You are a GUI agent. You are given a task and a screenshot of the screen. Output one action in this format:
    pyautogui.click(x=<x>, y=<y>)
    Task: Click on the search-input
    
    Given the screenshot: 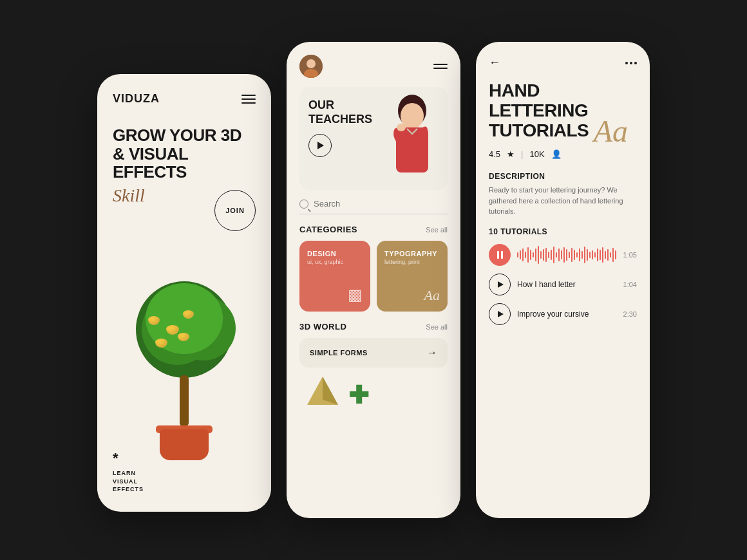 What is the action you would take?
    pyautogui.click(x=381, y=203)
    